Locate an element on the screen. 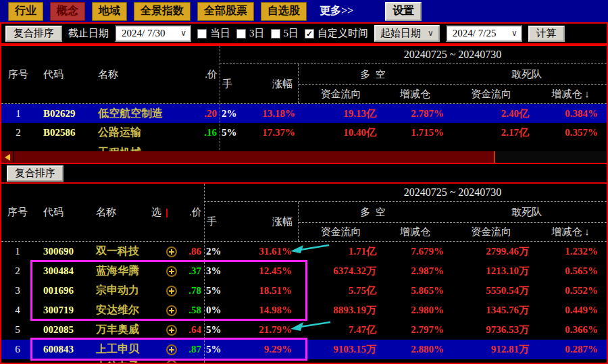  gsd-flow-cell: 2.40亿 is located at coordinates (491, 113).